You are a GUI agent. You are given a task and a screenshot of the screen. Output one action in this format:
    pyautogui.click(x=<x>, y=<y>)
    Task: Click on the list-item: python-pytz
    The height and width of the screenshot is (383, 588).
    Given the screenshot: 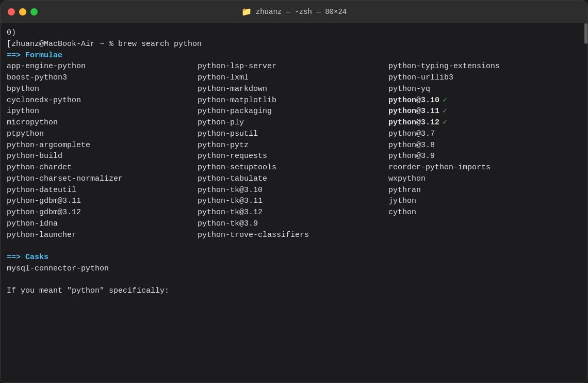 What is the action you would take?
    pyautogui.click(x=293, y=146)
    